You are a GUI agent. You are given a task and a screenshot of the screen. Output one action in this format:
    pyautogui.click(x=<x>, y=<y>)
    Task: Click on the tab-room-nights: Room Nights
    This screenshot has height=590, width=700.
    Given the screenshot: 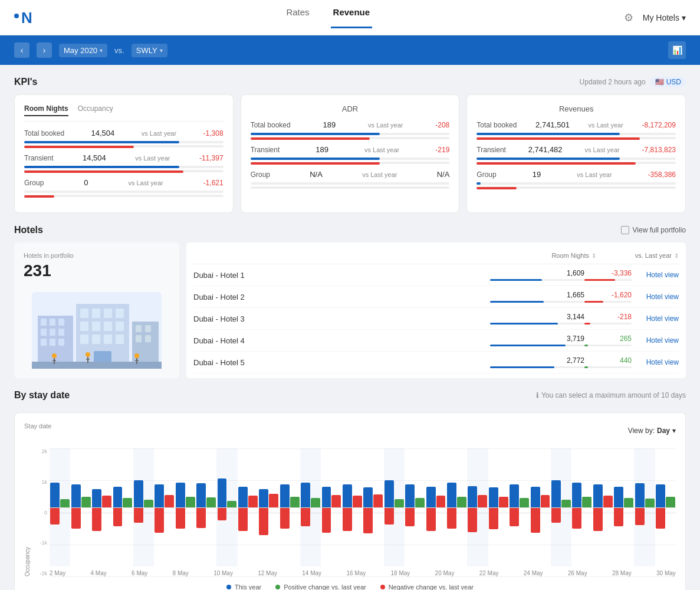 What is the action you would take?
    pyautogui.click(x=46, y=110)
    